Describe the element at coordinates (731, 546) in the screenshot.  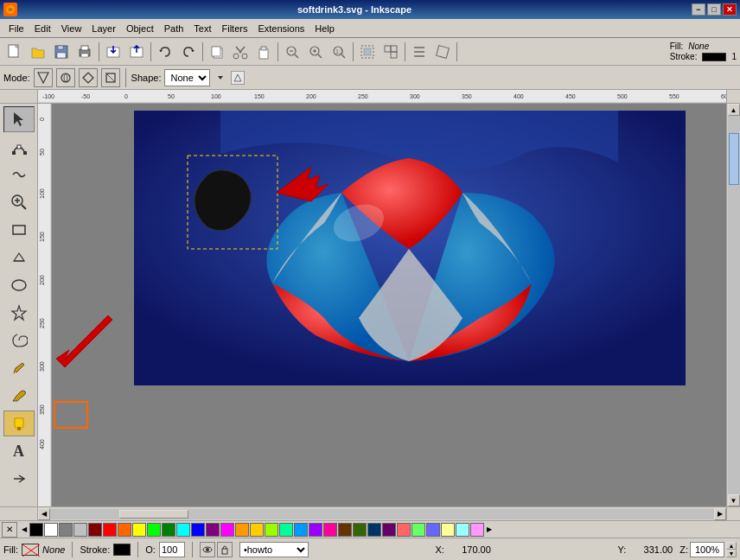
I see `zoom-up-btn: ▲` at that location.